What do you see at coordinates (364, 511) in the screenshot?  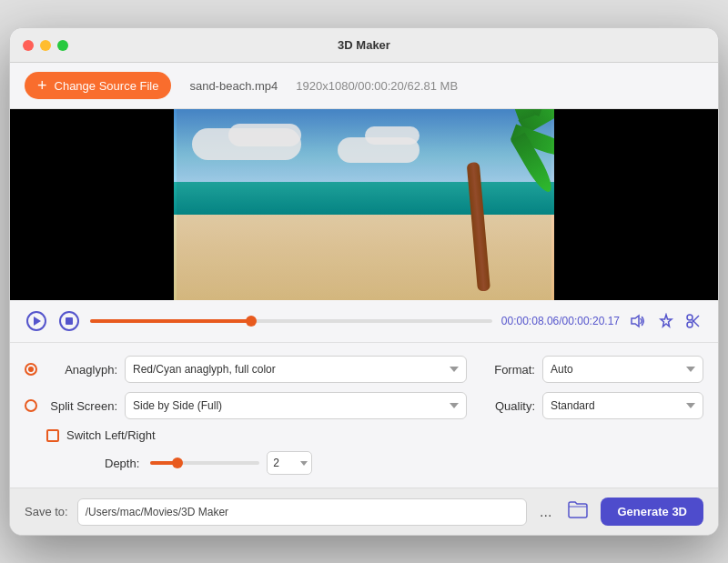 I see `footer-bar: Save to: /Users/mac/Movies/3D Maker ... …` at bounding box center [364, 511].